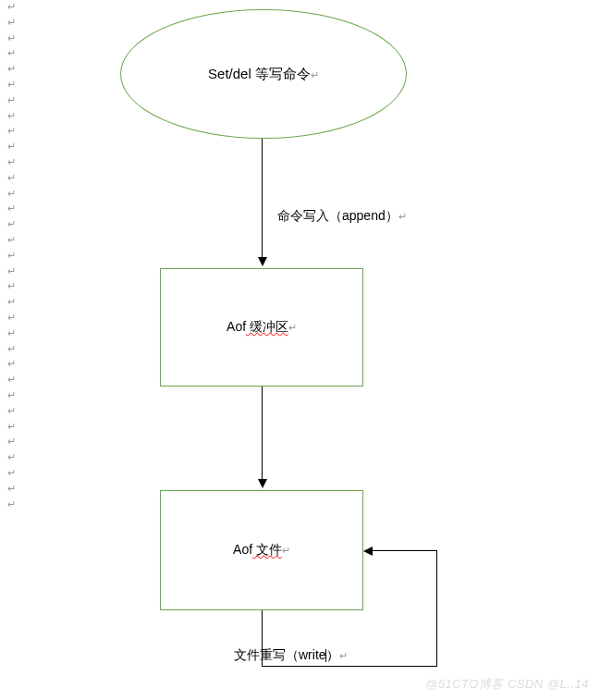 This screenshot has height=700, width=600. Describe the element at coordinates (263, 74) in the screenshot. I see `node-commands-ellipse: Set/del 等写命令↵` at that location.